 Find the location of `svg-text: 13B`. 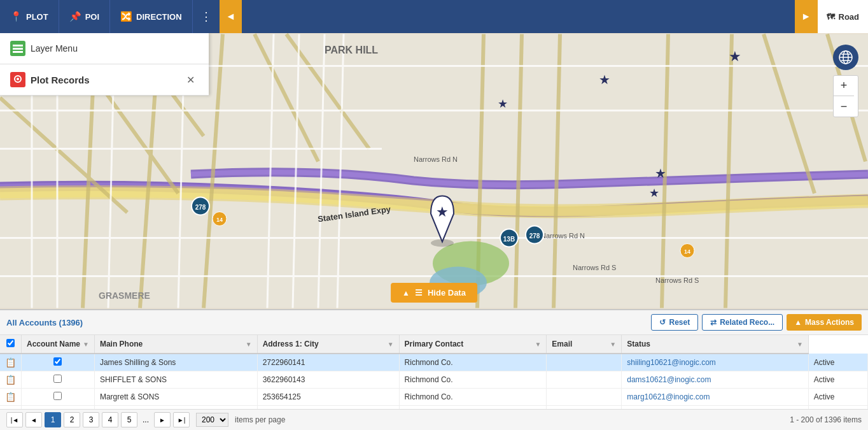

svg-text: 13B is located at coordinates (509, 240).